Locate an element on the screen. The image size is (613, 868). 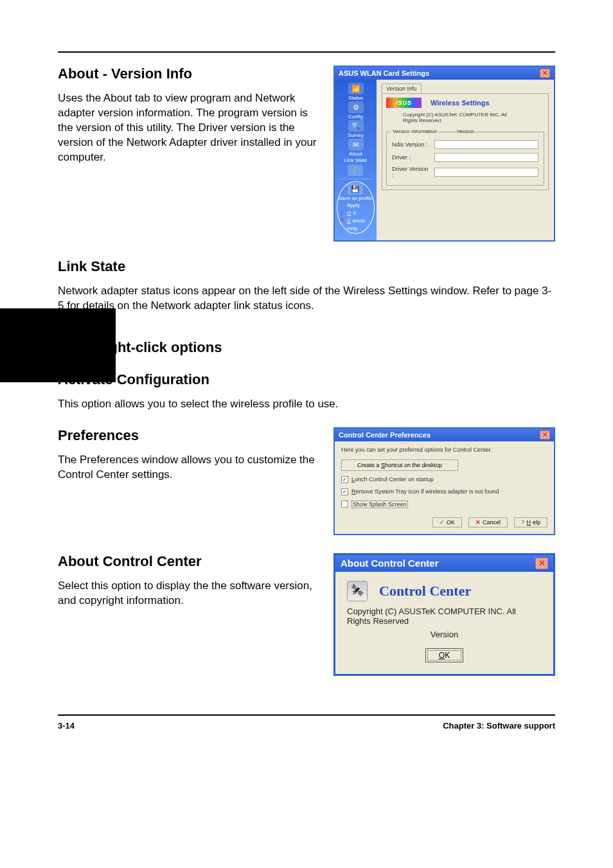
link-state-heading: Link State is located at coordinates (306, 267).